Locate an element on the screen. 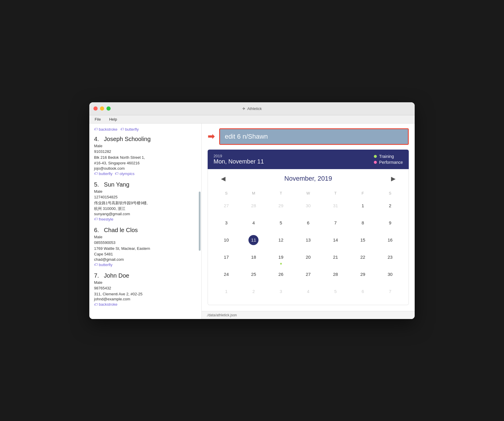 This screenshot has width=504, height=421. athlete-address-5: 伟业路1号高新软件园9号楼9楼,杭州 310000, 浙江 is located at coordinates (146, 206).